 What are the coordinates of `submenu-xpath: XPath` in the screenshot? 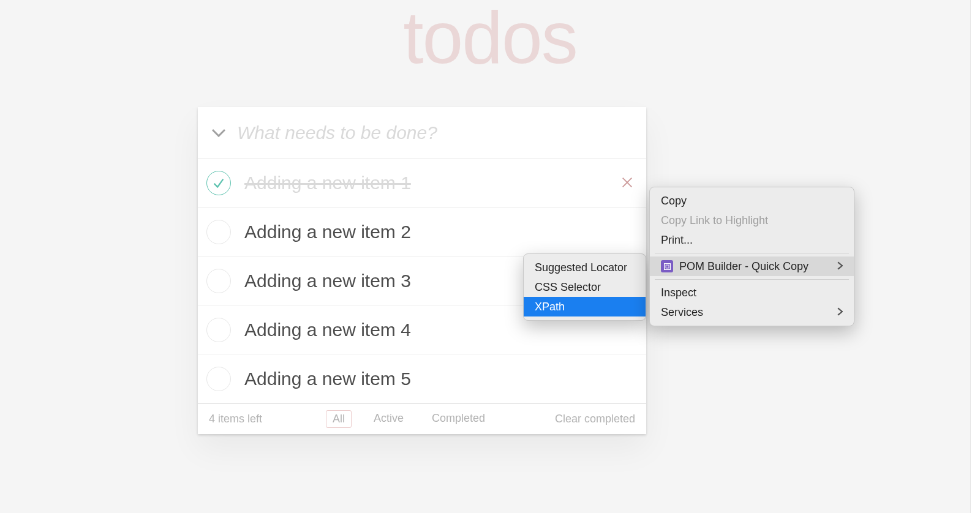 It's located at (584, 307).